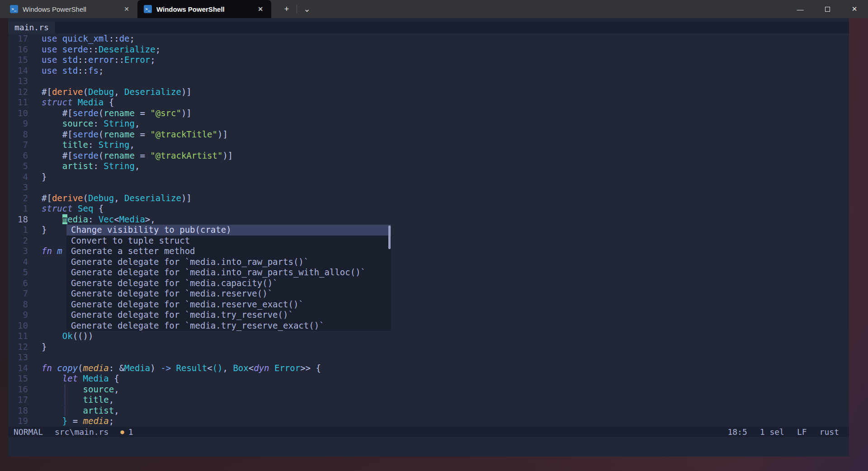  Describe the element at coordinates (390, 237) in the screenshot. I see `popup-scrollbar` at that location.